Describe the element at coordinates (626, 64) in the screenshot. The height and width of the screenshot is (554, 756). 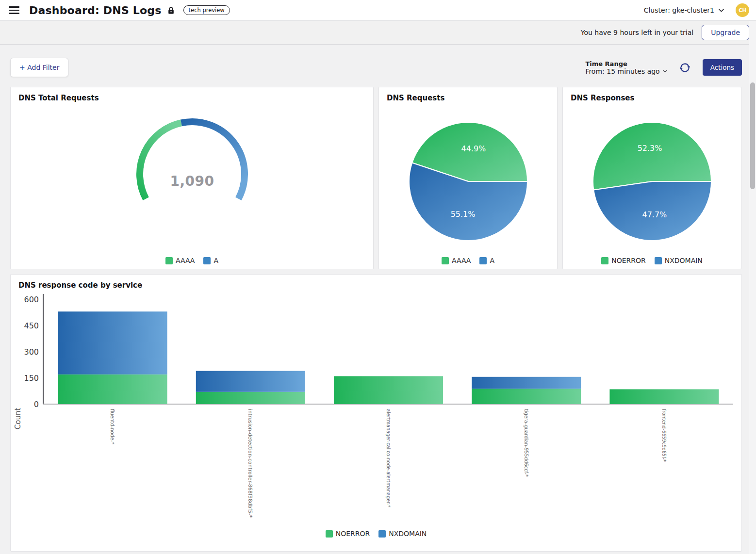
I see `time-range-label: Time Range` at that location.